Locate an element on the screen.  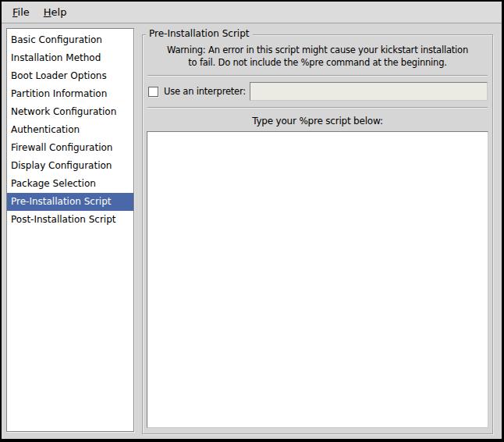
menu-help-label: elp is located at coordinates (59, 12).